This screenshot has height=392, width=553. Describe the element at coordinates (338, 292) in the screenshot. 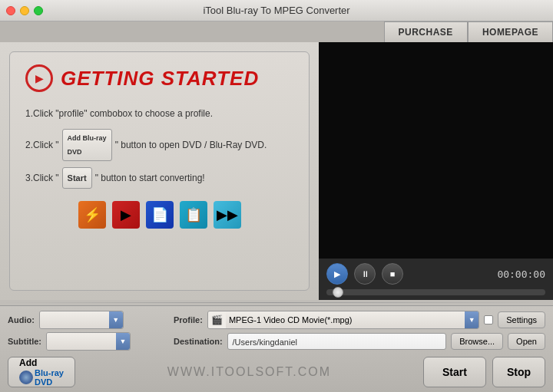

I see `progress-knob` at that location.